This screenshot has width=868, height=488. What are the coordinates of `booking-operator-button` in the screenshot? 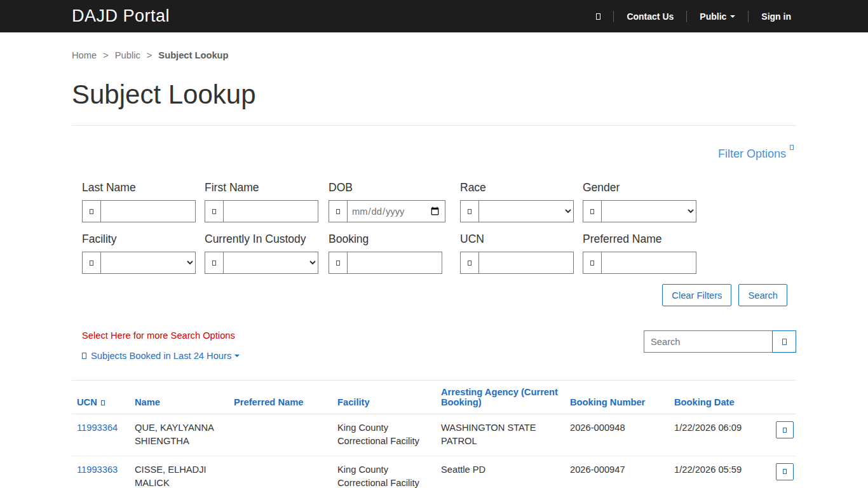 It's located at (338, 263).